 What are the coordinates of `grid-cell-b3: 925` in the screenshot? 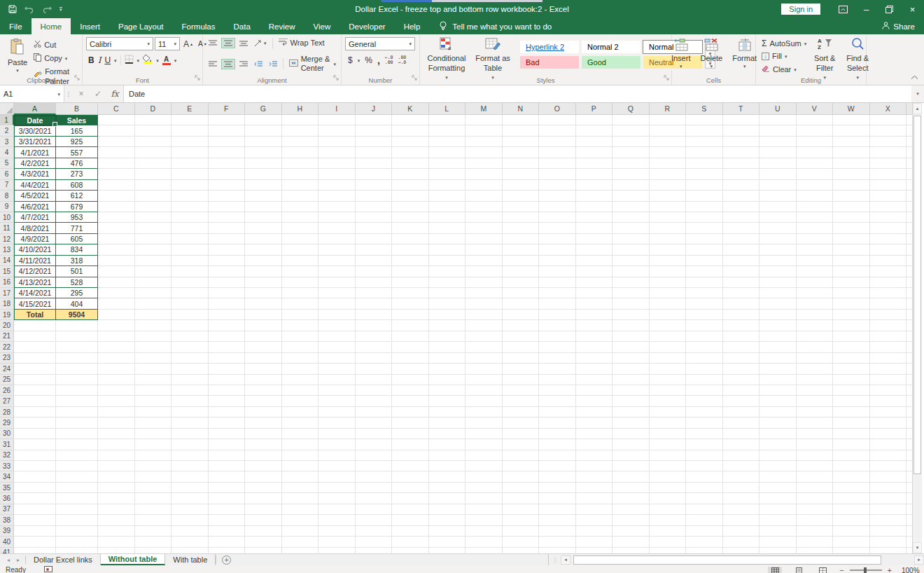 It's located at (77, 141).